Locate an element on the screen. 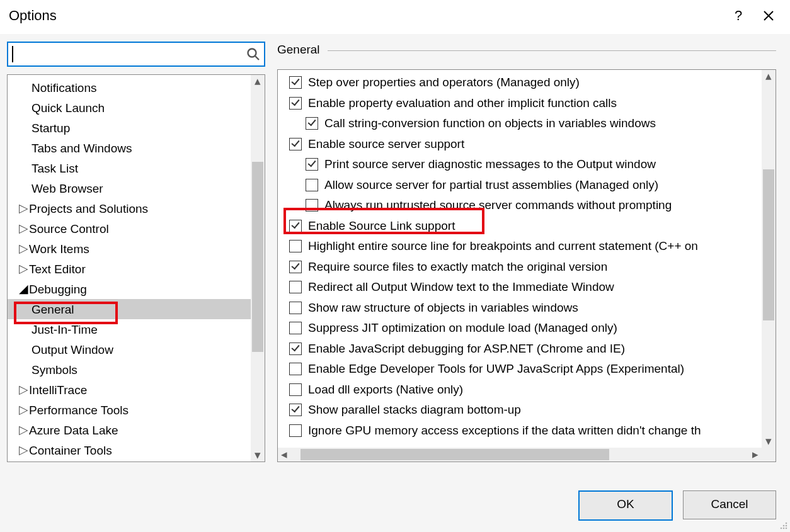  tree-item-label: Debugging is located at coordinates (58, 290).